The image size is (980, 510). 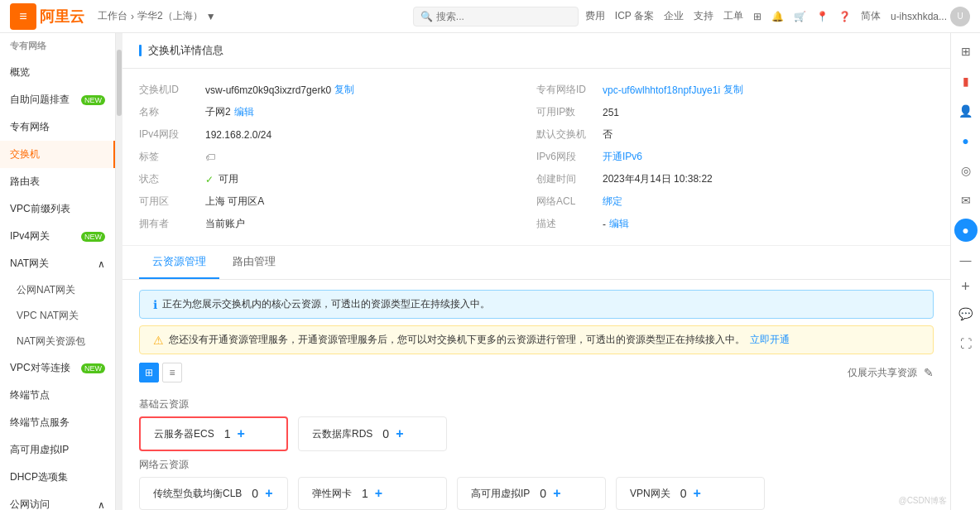 What do you see at coordinates (159, 340) in the screenshot?
I see `warning-icon: ⚠` at bounding box center [159, 340].